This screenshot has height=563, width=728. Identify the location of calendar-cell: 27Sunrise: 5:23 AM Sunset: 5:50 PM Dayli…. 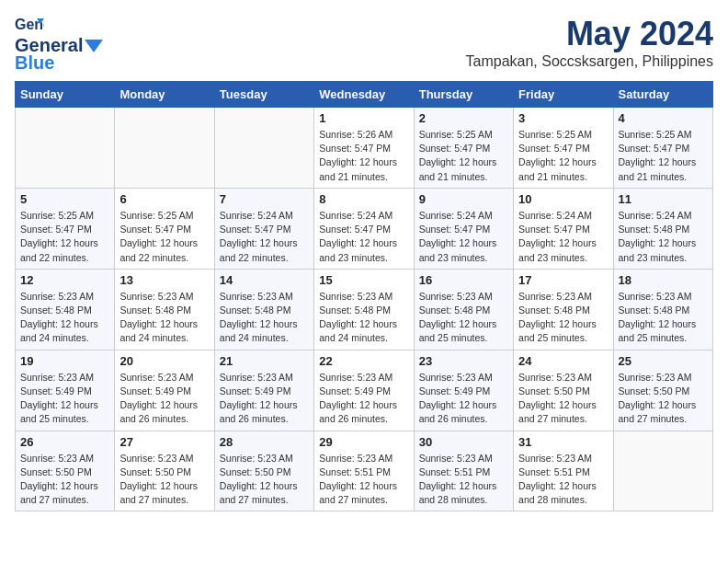
(165, 471).